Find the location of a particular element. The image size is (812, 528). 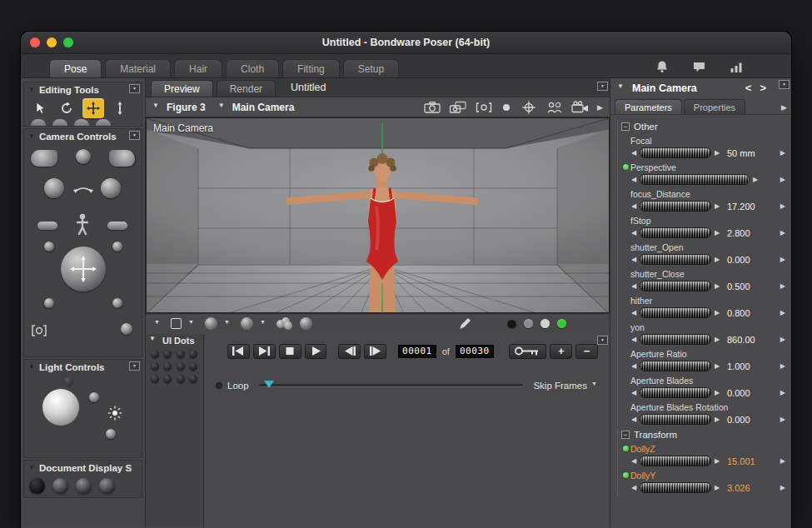

photo-camera-icon is located at coordinates (432, 107).